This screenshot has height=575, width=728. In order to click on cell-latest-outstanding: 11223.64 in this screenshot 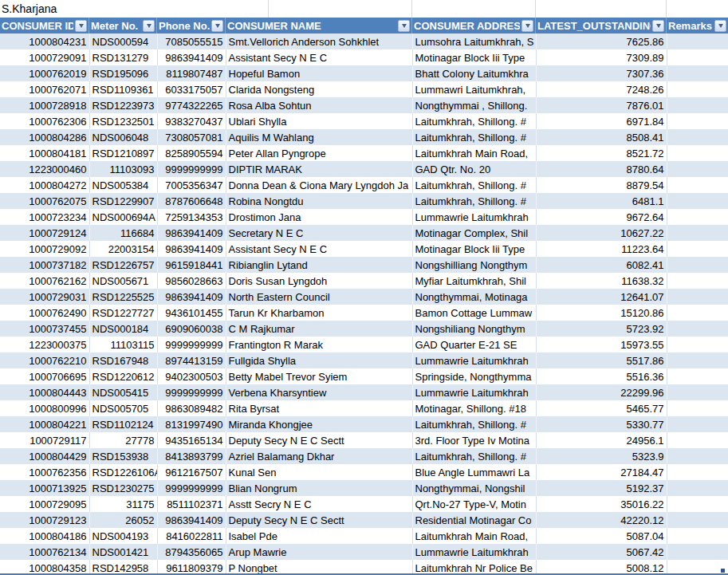, I will do `click(601, 249)`.